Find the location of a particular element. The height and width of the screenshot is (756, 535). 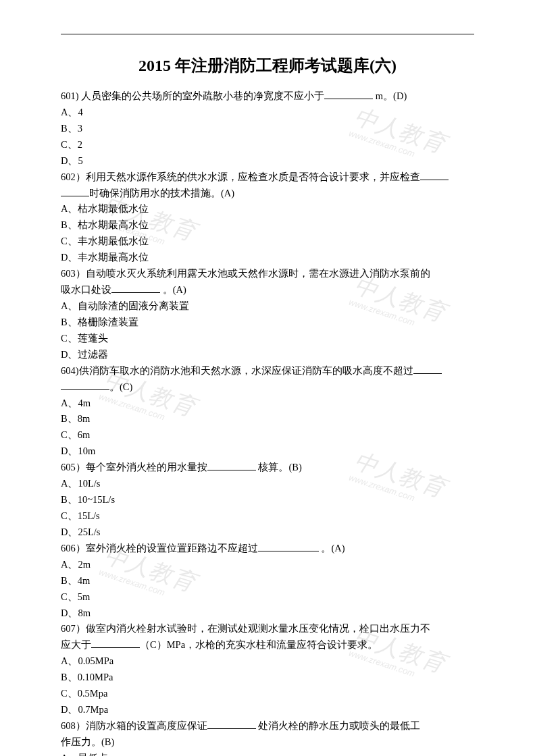

question-option: D、10m is located at coordinates (268, 452).